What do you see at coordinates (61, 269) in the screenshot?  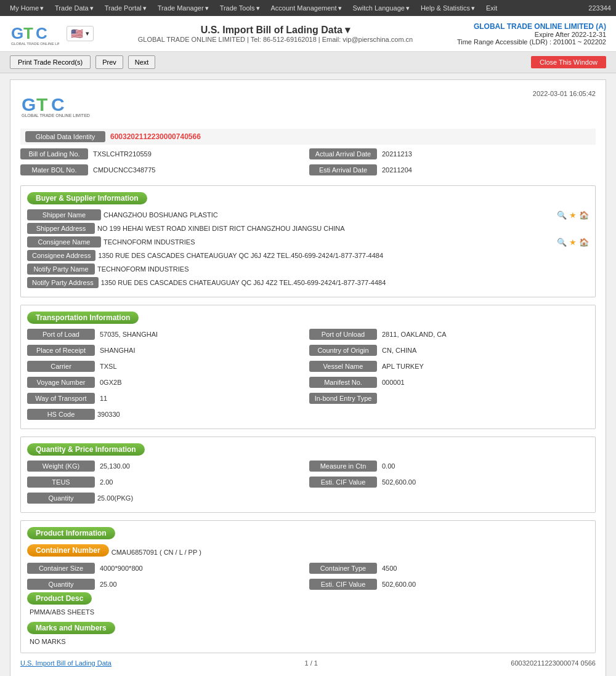 I see `notify-party-name-label: Notify Party Name` at bounding box center [61, 269].